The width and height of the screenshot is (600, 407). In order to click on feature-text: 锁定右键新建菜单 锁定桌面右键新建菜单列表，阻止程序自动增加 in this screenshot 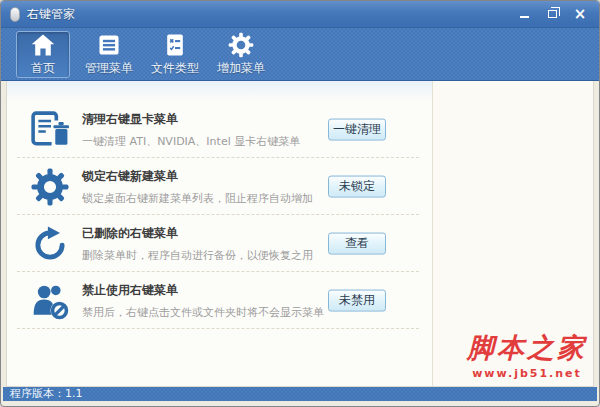, I will do `click(198, 187)`.